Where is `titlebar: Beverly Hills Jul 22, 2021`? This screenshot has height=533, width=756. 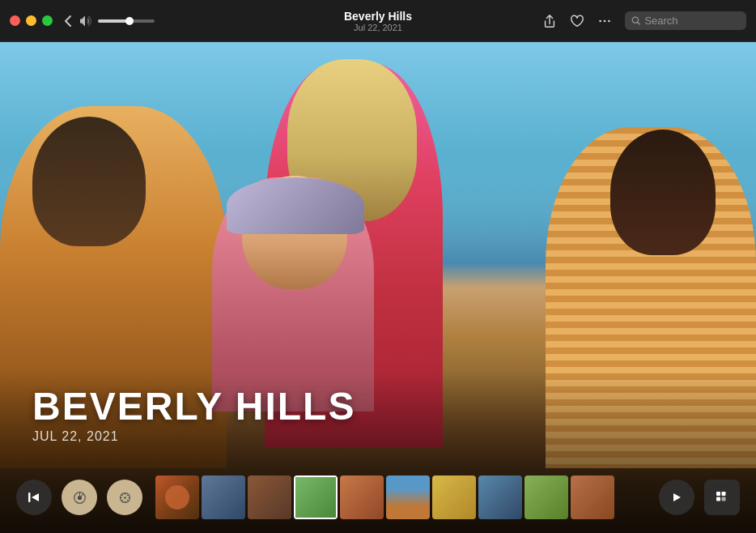
titlebar: Beverly Hills Jul 22, 2021 is located at coordinates (378, 21).